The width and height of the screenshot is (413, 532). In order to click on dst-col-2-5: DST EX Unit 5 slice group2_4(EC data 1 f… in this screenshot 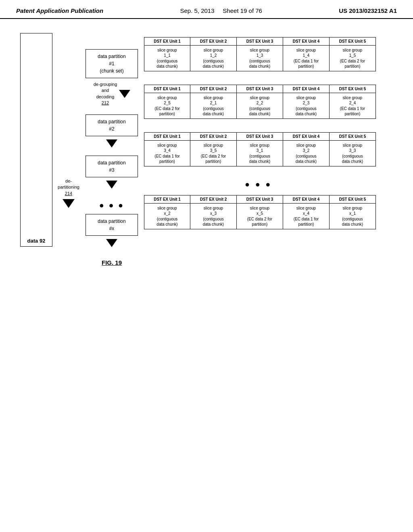, I will do `click(353, 102)`.